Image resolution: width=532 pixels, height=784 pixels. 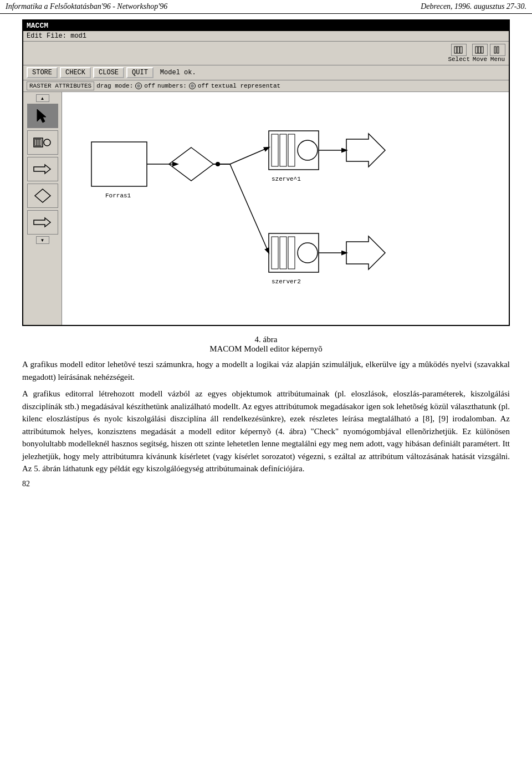 I want to click on toolbar-group: Select Move, so click(x=477, y=53).